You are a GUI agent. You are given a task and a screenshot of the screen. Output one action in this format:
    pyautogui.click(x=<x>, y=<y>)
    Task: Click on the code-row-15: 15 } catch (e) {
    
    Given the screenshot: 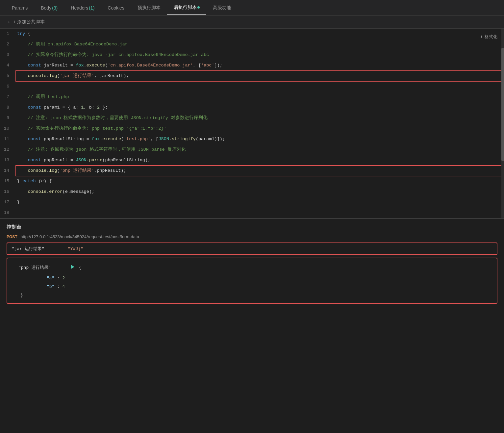 What is the action you would take?
    pyautogui.click(x=252, y=181)
    